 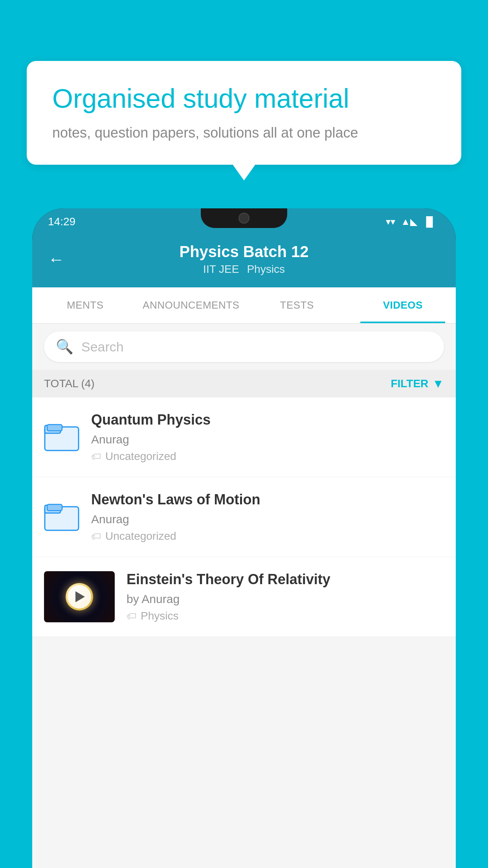 I want to click on video-info: Newton's Laws of Motion Anurag 🏷 Uncateg…, so click(x=268, y=517).